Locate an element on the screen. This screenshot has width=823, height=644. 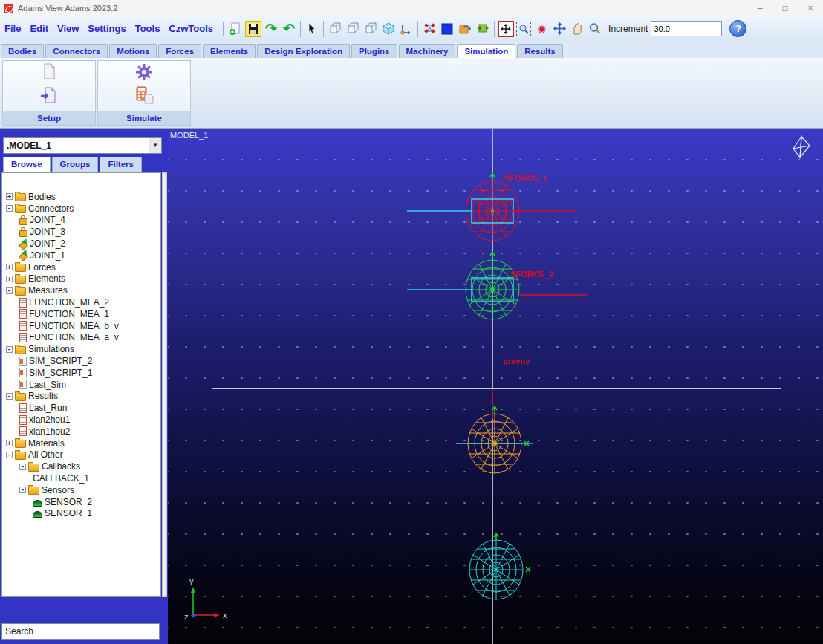
interactive-console-icon is located at coordinates (144, 97).